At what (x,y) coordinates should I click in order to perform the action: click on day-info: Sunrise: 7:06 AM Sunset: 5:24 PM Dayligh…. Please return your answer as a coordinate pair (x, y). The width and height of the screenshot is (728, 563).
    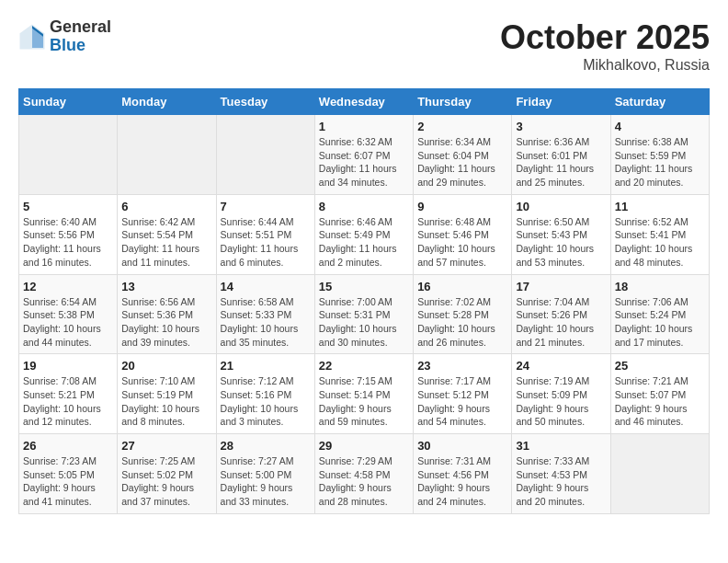
    Looking at the image, I should click on (660, 322).